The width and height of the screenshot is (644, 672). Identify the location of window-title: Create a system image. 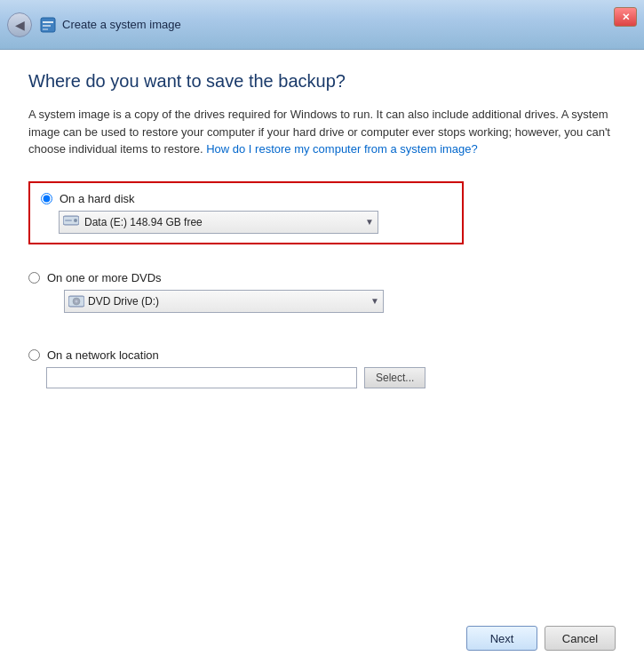
(122, 25).